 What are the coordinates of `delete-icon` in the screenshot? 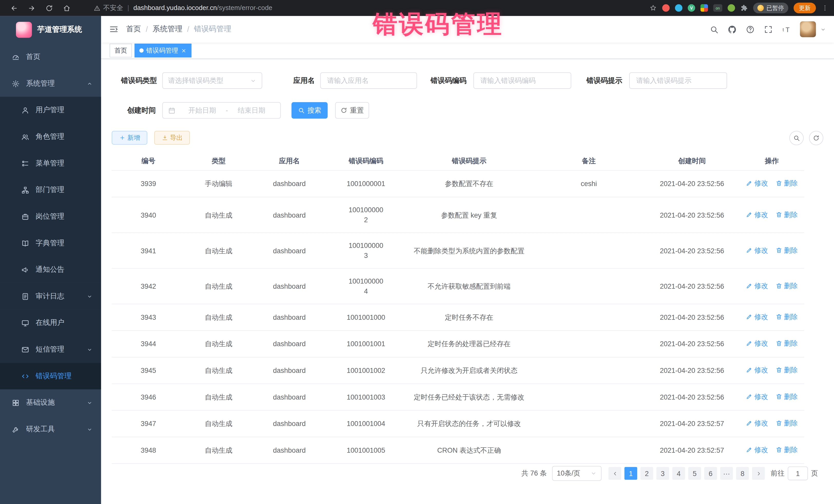 It's located at (779, 317).